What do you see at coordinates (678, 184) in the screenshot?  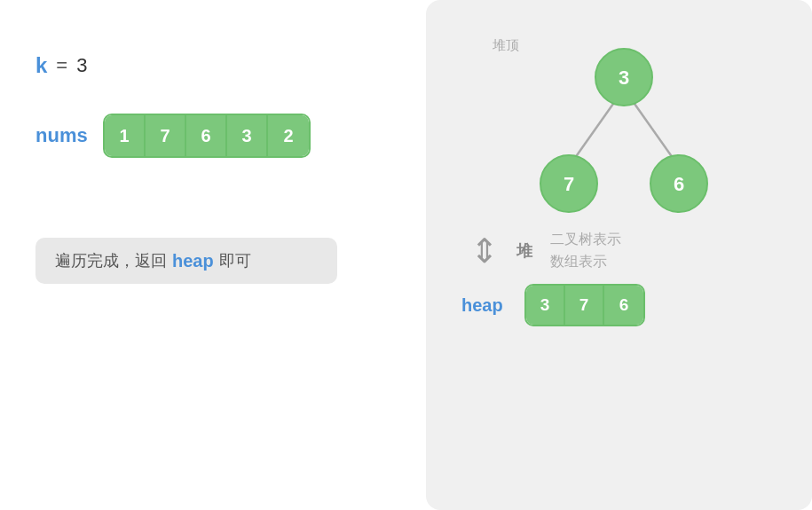 I see `svg-text: 6` at bounding box center [678, 184].